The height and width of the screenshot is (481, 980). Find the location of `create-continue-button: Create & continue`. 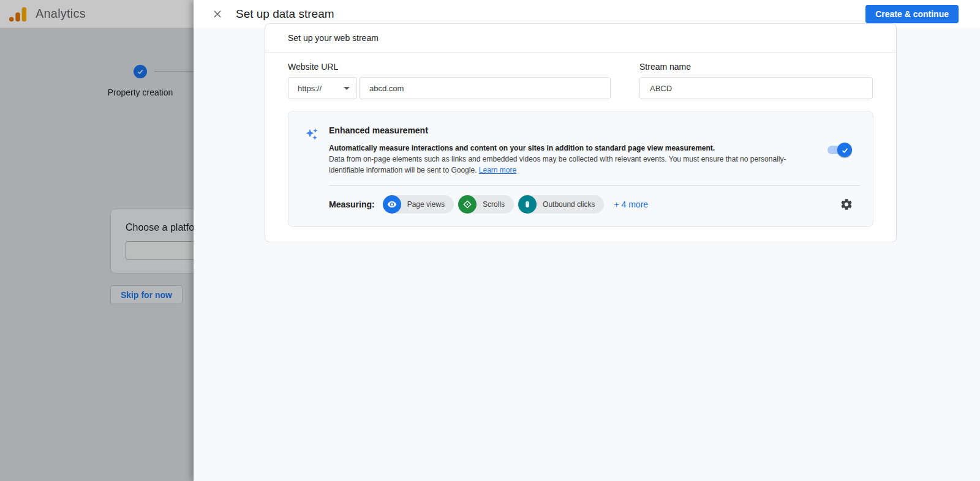

create-continue-button: Create & continue is located at coordinates (912, 14).